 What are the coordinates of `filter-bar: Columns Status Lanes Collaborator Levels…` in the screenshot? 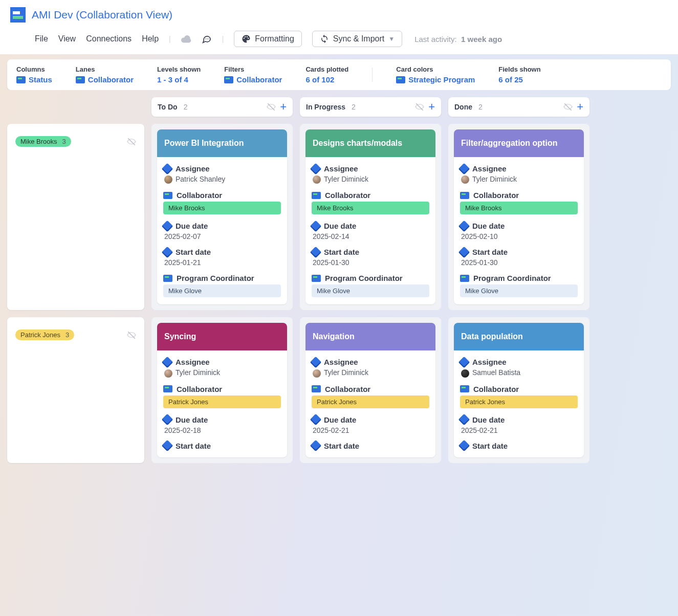 It's located at (339, 75).